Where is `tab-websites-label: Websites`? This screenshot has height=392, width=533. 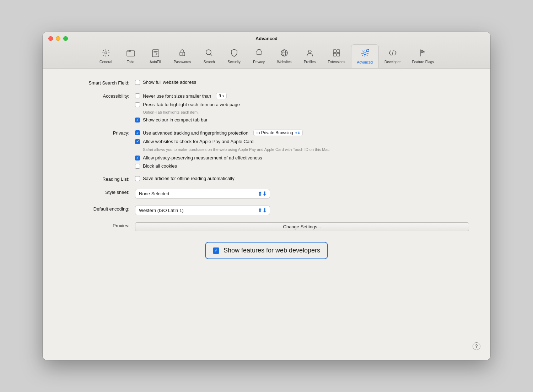 tab-websites-label: Websites is located at coordinates (284, 62).